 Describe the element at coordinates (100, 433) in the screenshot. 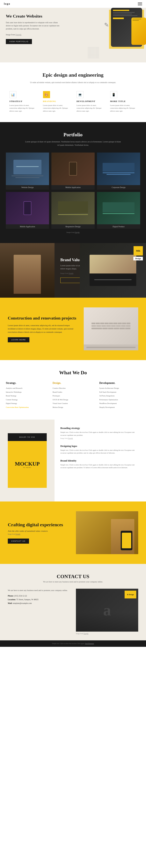

I see `branding-item-1: Branding strategy Simple text. Click to …` at that location.